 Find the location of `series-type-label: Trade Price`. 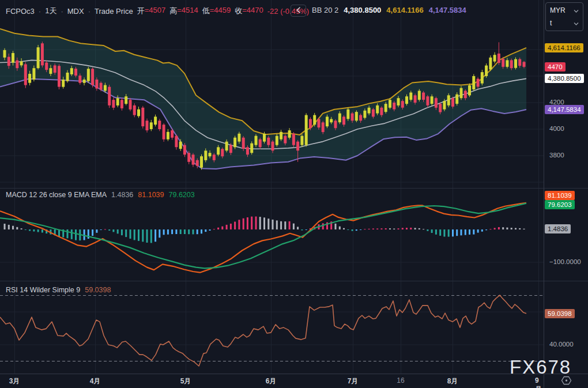

series-type-label: Trade Price is located at coordinates (114, 12).